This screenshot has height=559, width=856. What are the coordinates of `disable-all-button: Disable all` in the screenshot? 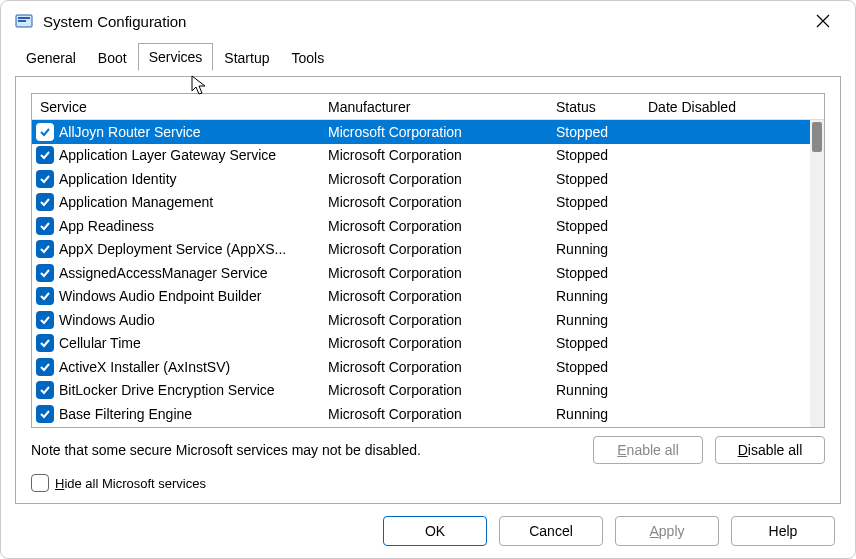 It's located at (770, 450).